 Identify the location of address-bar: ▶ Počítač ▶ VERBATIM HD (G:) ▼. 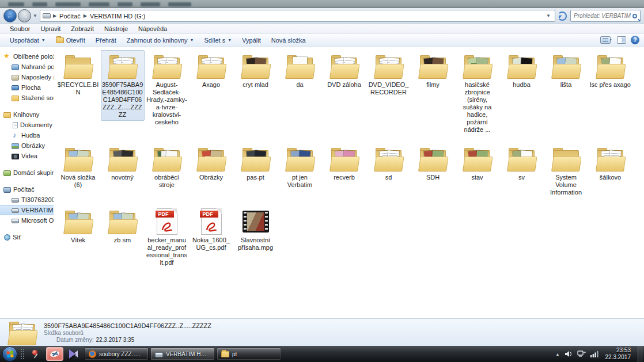
(297, 16).